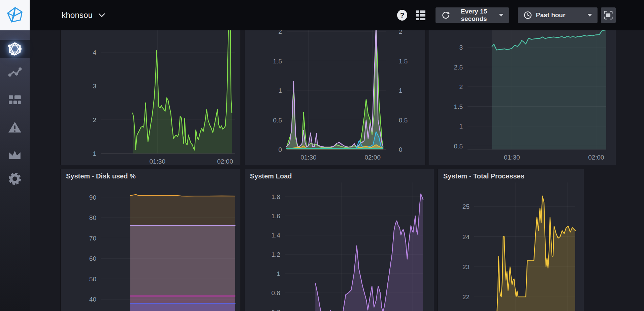 The height and width of the screenshot is (311, 644). What do you see at coordinates (522, 98) in the screenshot?
I see `timeseries-chart: 0.511.522.533.501:3002:00` at bounding box center [522, 98].